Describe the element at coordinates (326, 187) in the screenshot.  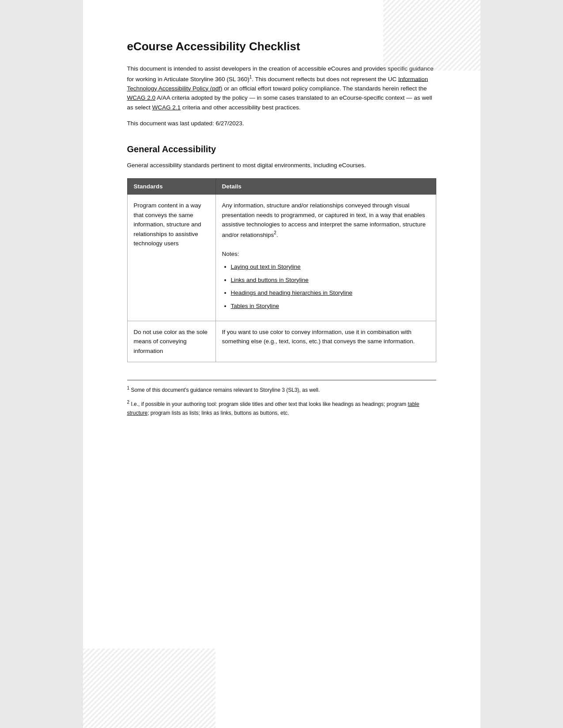
I see `col-header-details: Details` at that location.